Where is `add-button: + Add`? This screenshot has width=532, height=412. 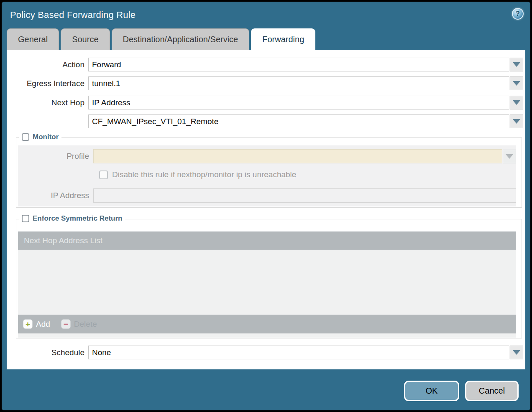 add-button: + Add is located at coordinates (37, 324).